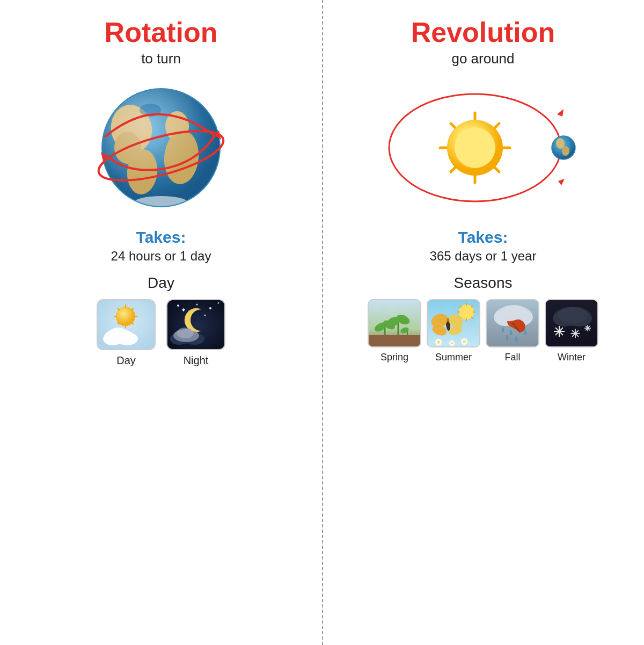  Describe the element at coordinates (453, 323) in the screenshot. I see `summer-icon` at that location.